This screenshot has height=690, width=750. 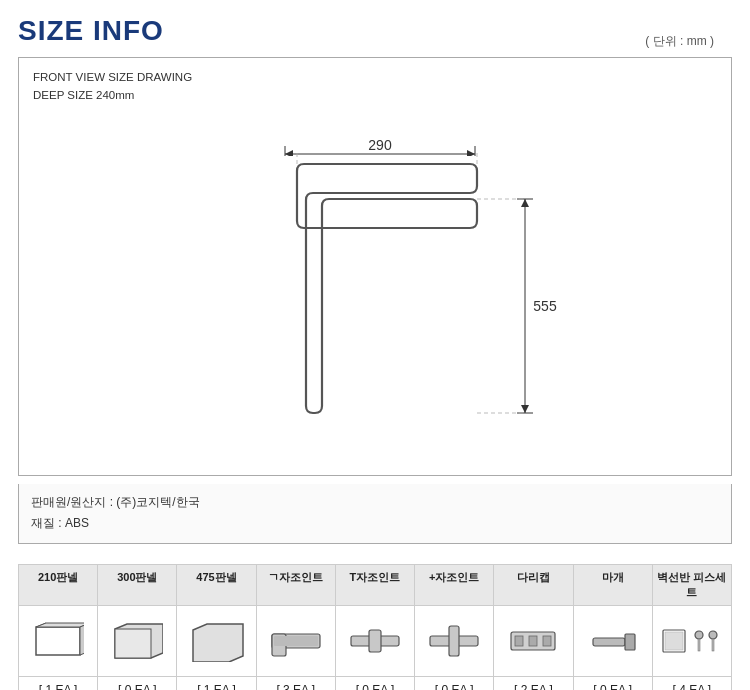 I want to click on parts-header-8: 벽선반 피스세트, so click(x=692, y=585).